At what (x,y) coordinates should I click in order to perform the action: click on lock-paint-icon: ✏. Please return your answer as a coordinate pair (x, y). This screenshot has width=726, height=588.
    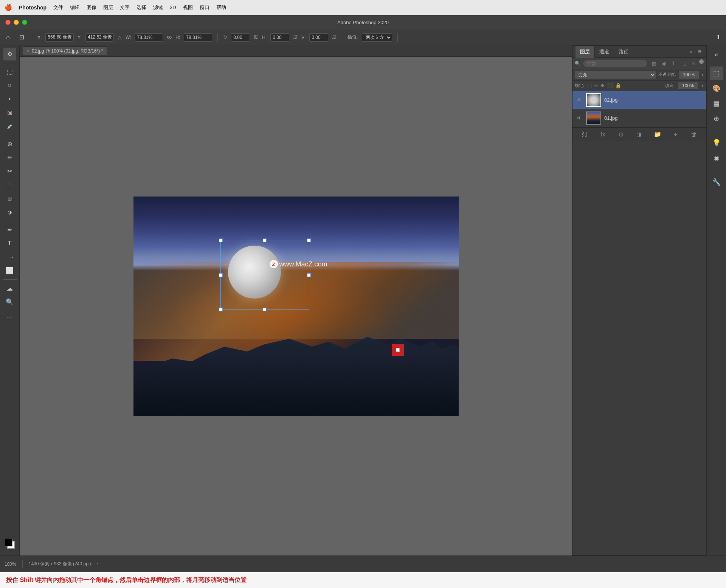
    Looking at the image, I should click on (596, 85).